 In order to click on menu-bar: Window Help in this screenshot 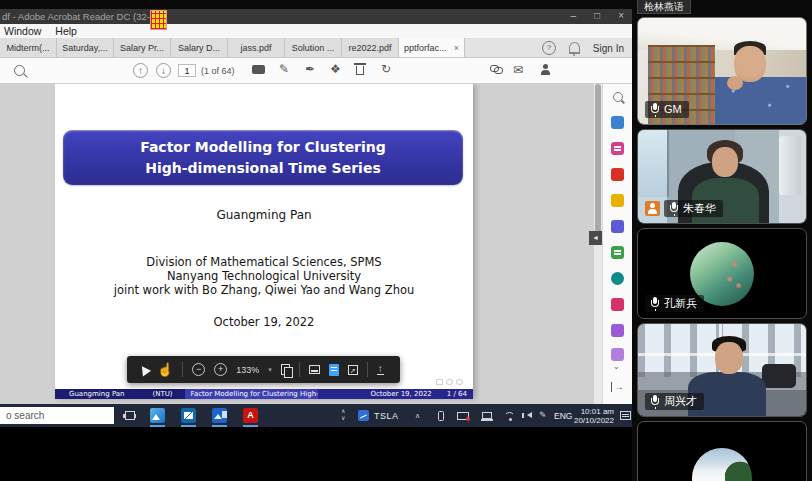, I will do `click(316, 31)`.